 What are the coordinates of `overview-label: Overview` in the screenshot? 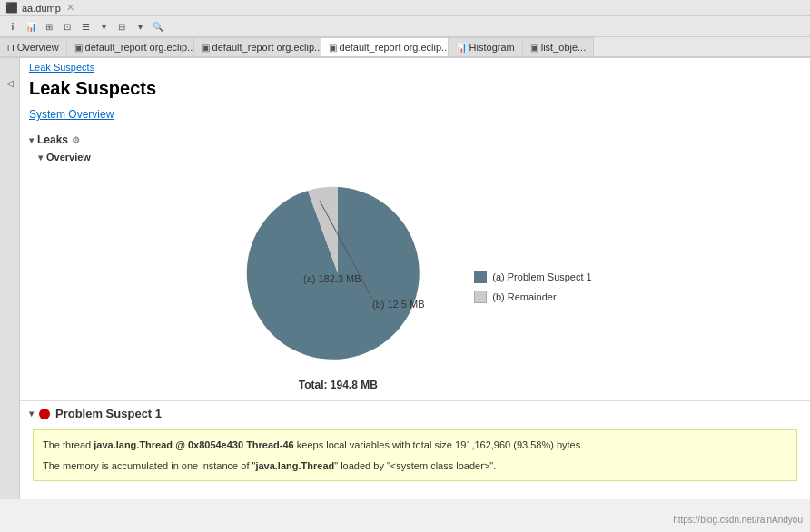 It's located at (69, 157).